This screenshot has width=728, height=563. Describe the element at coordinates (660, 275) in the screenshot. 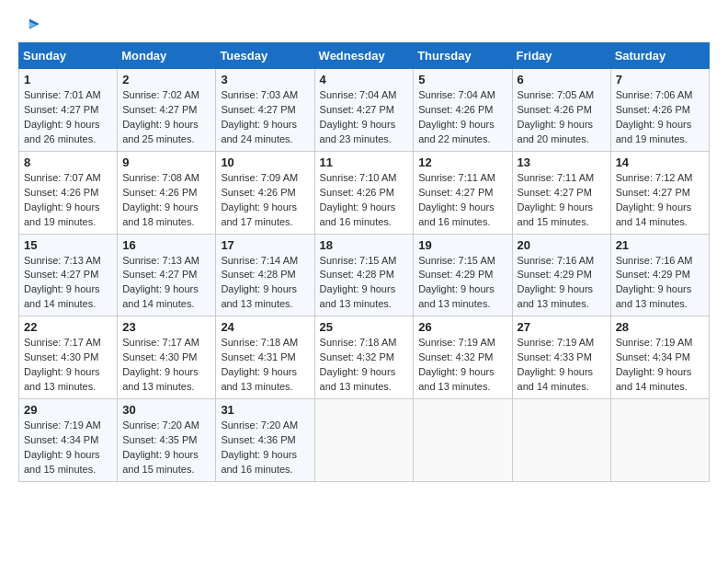

I see `calendar-cell: 21Sunrise: 7:16 AM Sunset: 4:29 PM Dayli…` at that location.